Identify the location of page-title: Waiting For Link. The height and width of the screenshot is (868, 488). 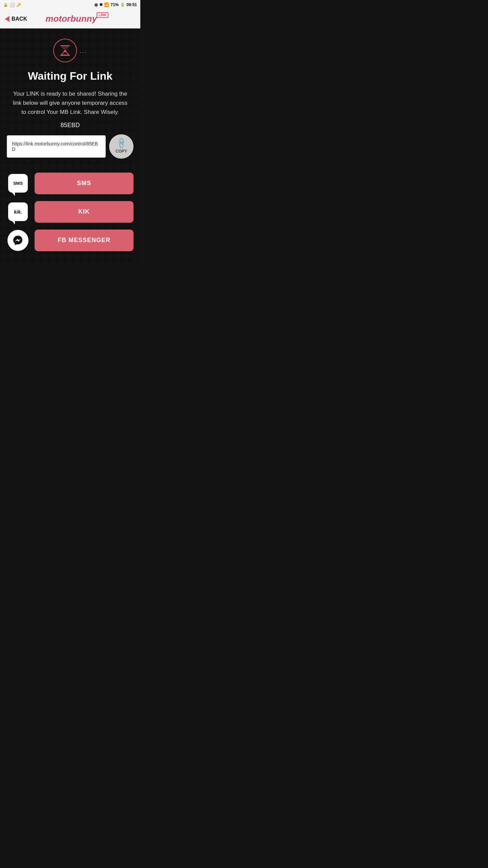
(70, 76).